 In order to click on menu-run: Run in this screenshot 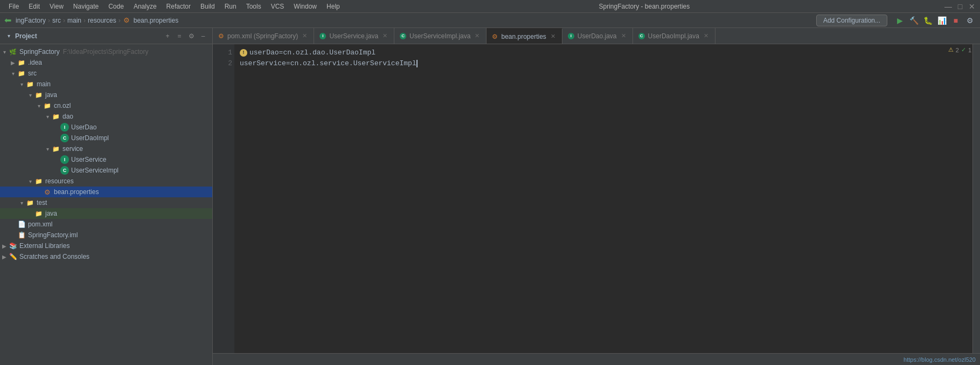, I will do `click(231, 6)`.